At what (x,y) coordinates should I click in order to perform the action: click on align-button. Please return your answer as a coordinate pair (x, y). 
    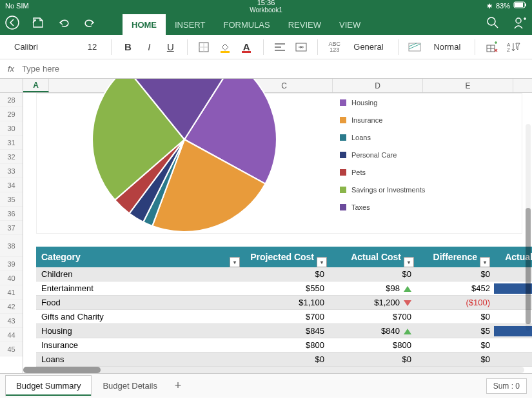
    Looking at the image, I should click on (280, 47).